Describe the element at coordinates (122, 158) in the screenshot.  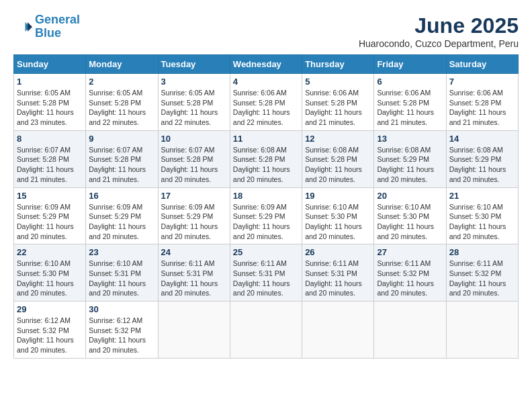
I see `calendar-cell: 9Sunrise: 6:07 AMSunset: 5:28 PMDaylight…` at that location.